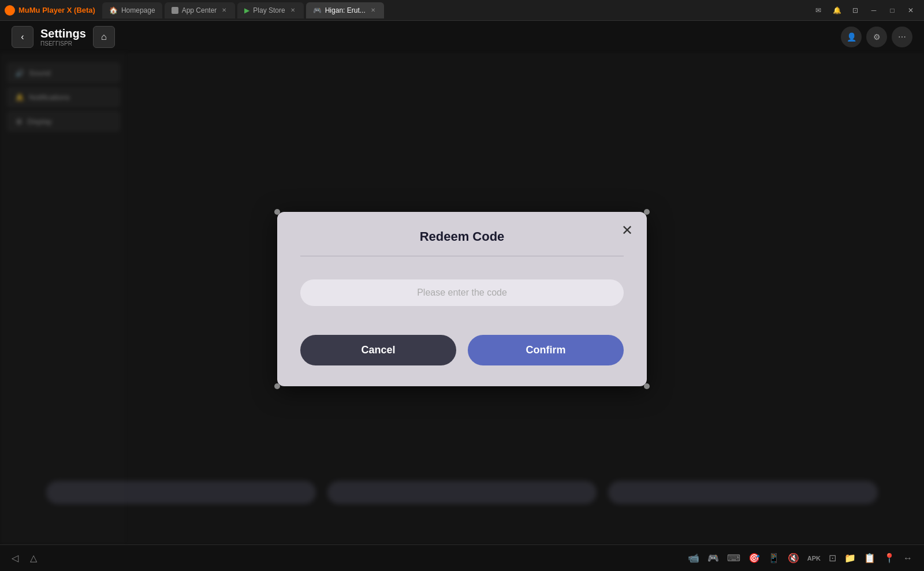 The image size is (924, 571). Describe the element at coordinates (877, 37) in the screenshot. I see `toolbar-settings-icon: ⚙` at that location.